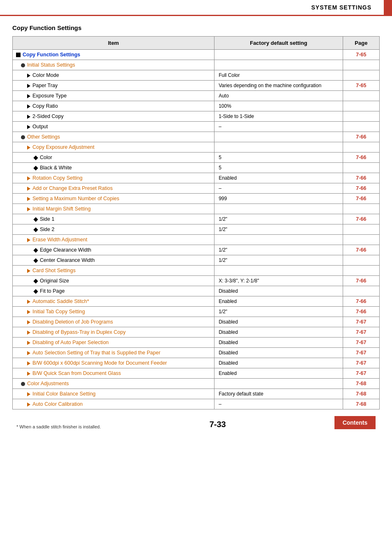 The width and height of the screenshot is (392, 555). Describe the element at coordinates (113, 55) in the screenshot. I see `item-cell: Copy Function Settings` at that location.